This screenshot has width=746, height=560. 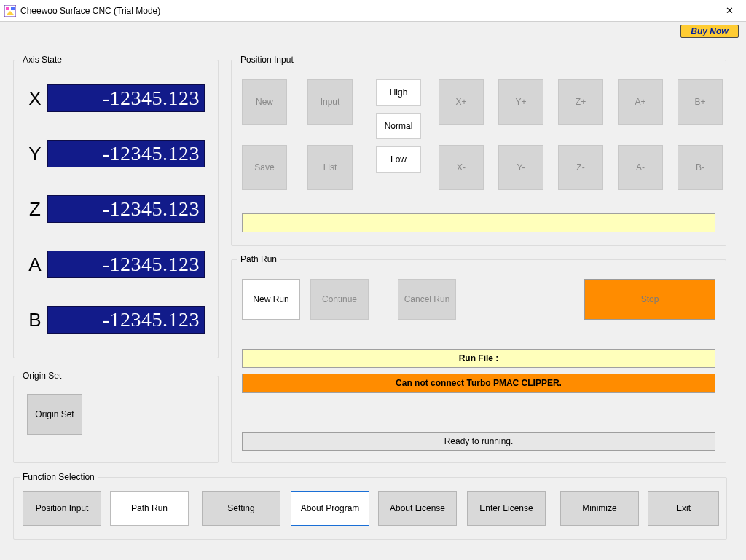 I want to click on run-file-bar: Run File :, so click(x=479, y=358).